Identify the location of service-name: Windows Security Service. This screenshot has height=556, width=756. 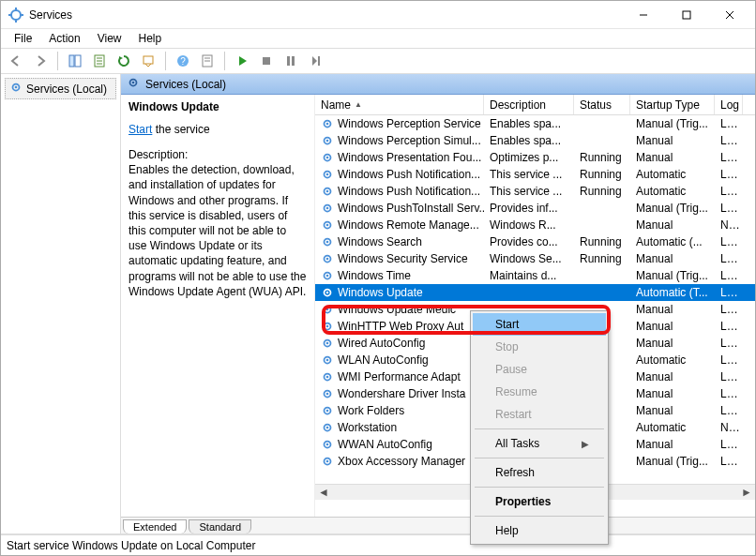
(403, 259).